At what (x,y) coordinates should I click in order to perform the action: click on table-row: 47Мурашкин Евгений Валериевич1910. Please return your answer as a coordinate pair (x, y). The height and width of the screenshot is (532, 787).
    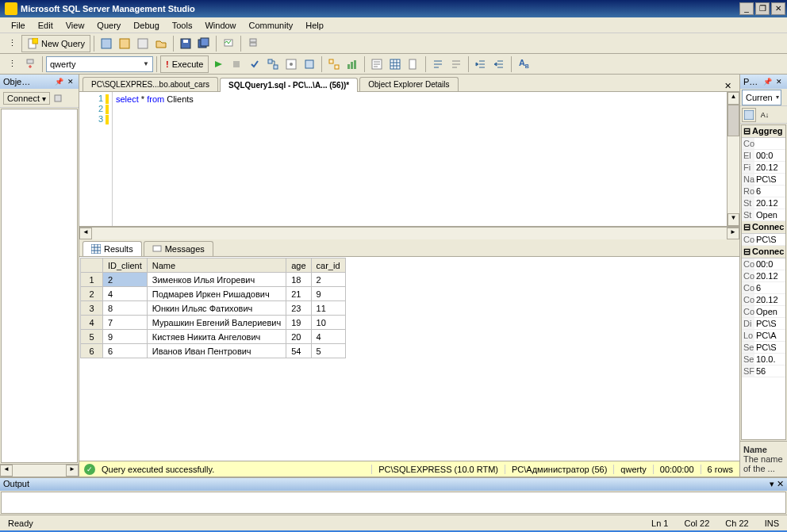
    Looking at the image, I should click on (213, 323).